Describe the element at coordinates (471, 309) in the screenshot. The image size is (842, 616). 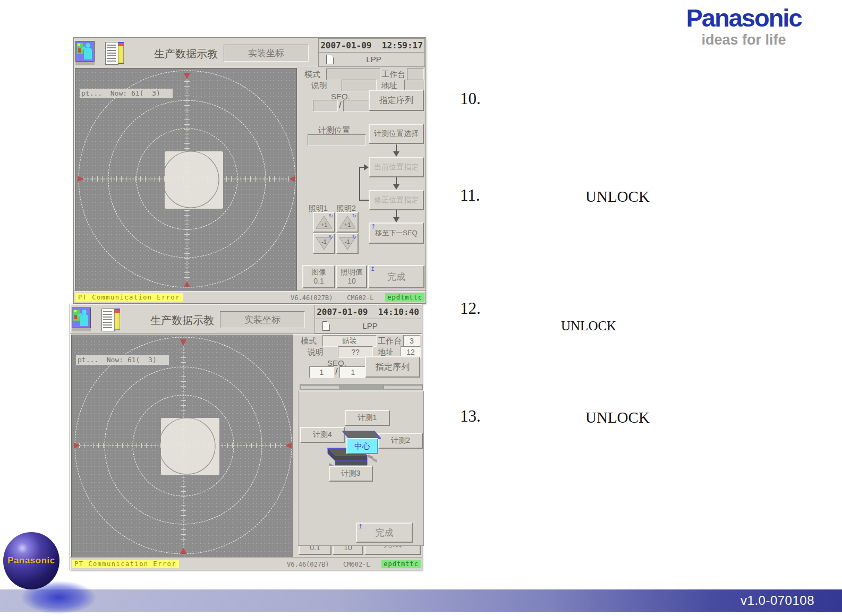
I see `step-12-number: 12.` at that location.